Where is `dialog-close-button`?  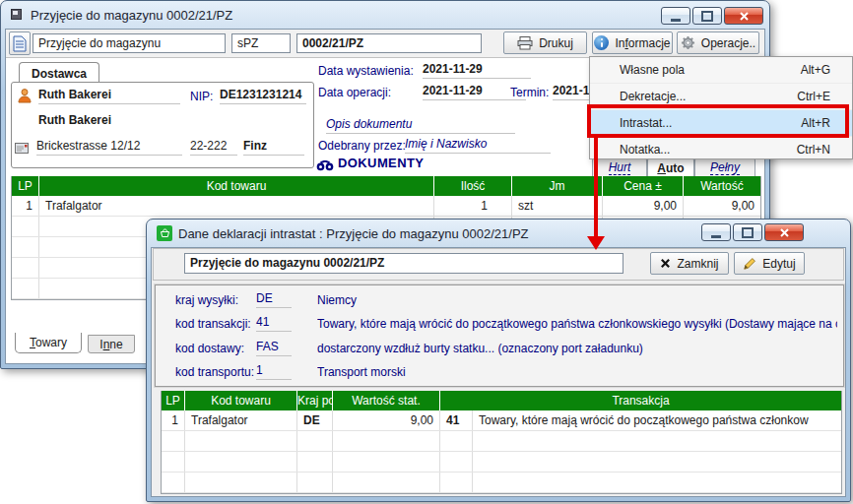
dialog-close-button is located at coordinates (784, 232).